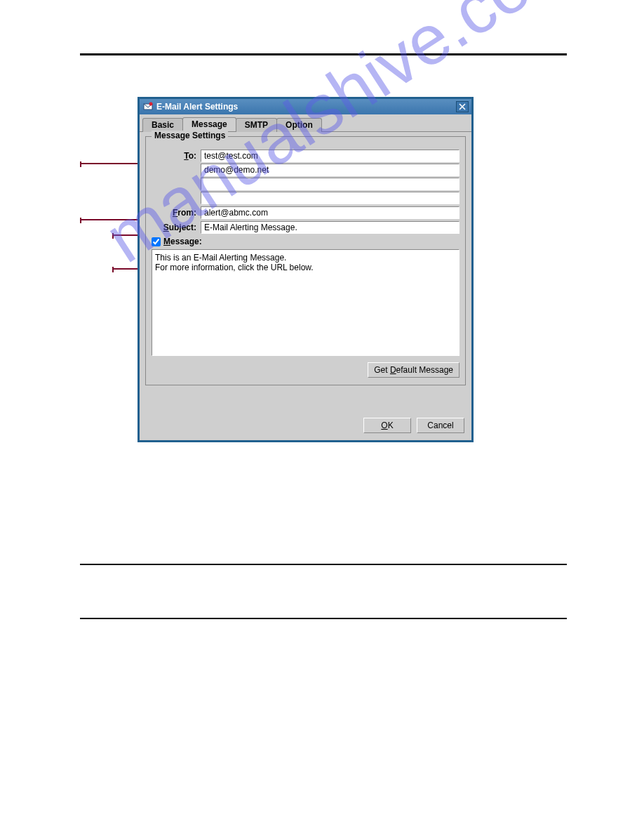  What do you see at coordinates (323, 55) in the screenshot?
I see `page-divider-top` at bounding box center [323, 55].